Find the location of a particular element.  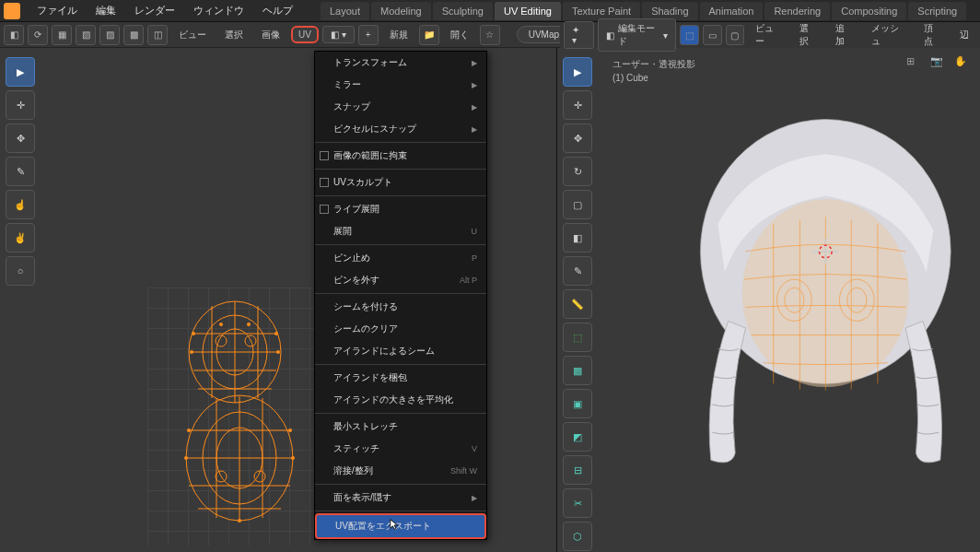

tab-animation: Animation is located at coordinates (731, 11).